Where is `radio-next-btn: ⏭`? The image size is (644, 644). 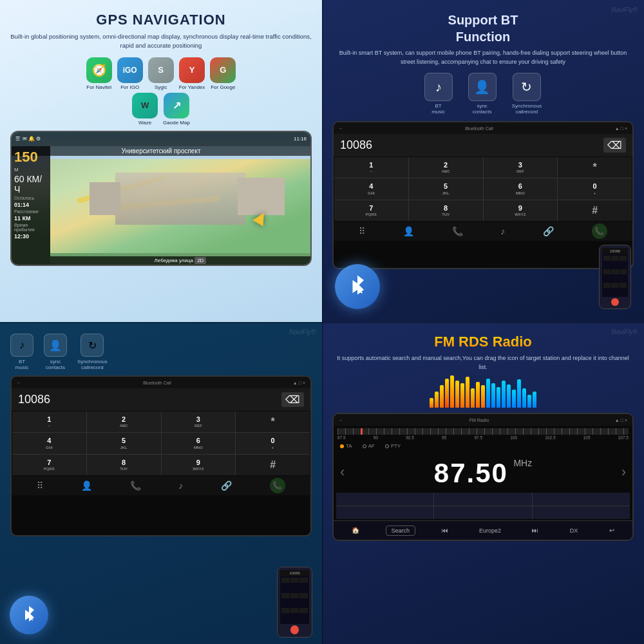 radio-next-btn: ⏭ is located at coordinates (535, 531).